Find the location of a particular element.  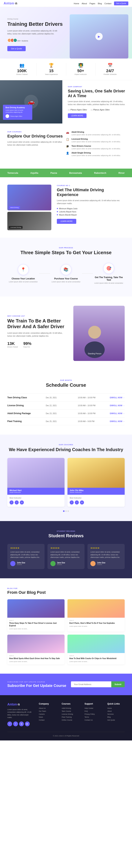

schedule-enroll-3: ENROLL NOW → is located at coordinates (117, 413).